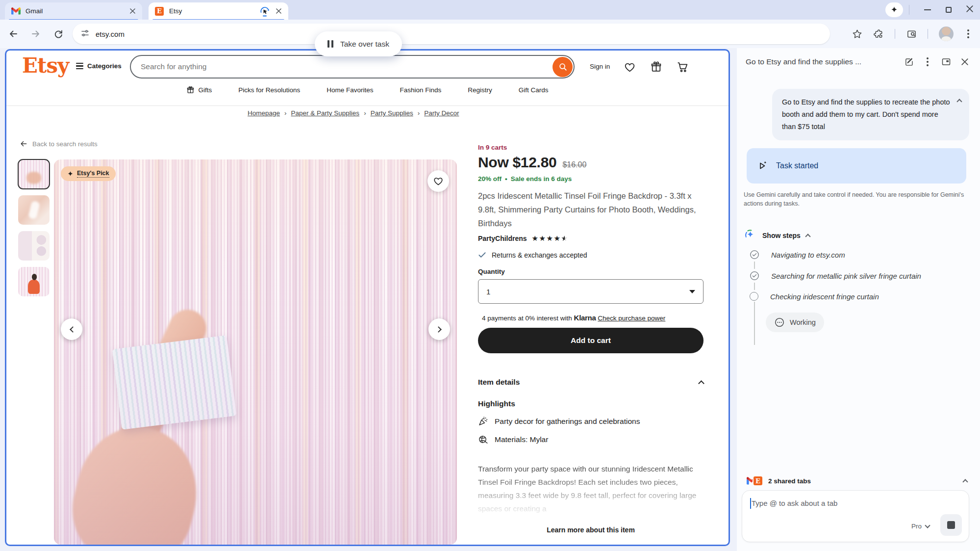  What do you see at coordinates (821, 62) in the screenshot?
I see `conversation-title: Go to Etsy and find the supplies ...` at bounding box center [821, 62].